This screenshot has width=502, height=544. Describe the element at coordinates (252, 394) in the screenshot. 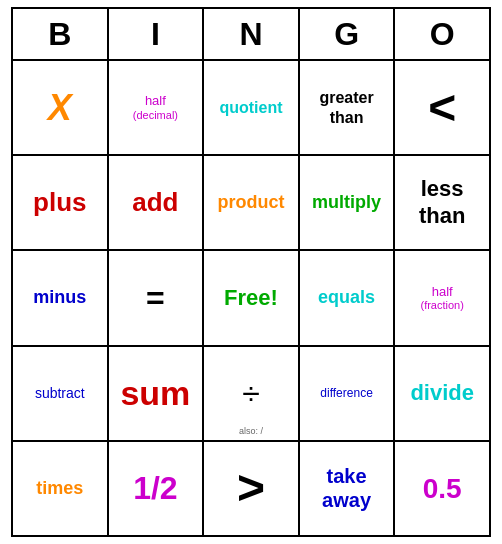

I see `cell-4-3: ÷ also: /` at that location.